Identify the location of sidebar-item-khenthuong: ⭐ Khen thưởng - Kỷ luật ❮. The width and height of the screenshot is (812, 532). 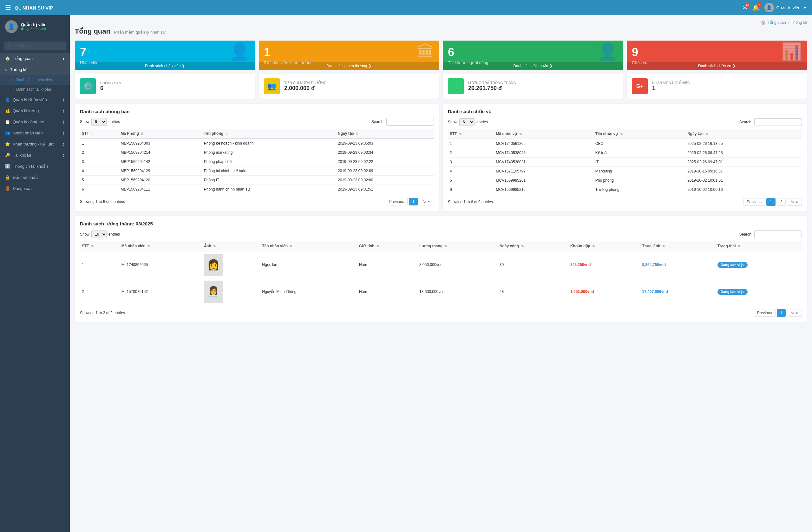
(35, 144).